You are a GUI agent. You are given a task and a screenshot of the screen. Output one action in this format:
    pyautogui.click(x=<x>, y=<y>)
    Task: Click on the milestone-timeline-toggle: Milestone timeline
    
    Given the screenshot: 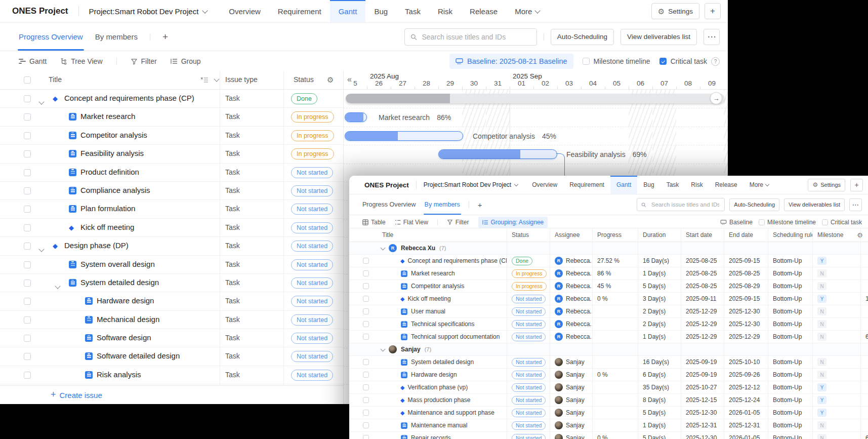 What is the action you would take?
    pyautogui.click(x=788, y=222)
    